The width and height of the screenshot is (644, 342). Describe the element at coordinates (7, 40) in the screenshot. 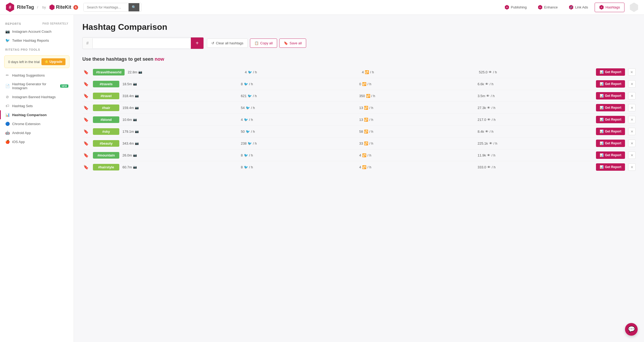

I see `twitter-hashtag-icon: 🐦` at that location.